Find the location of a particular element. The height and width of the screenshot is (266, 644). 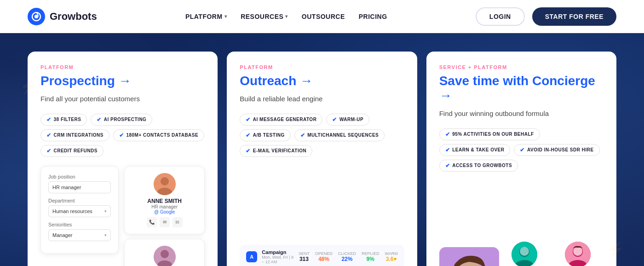

department-value: Human resources is located at coordinates (73, 211).